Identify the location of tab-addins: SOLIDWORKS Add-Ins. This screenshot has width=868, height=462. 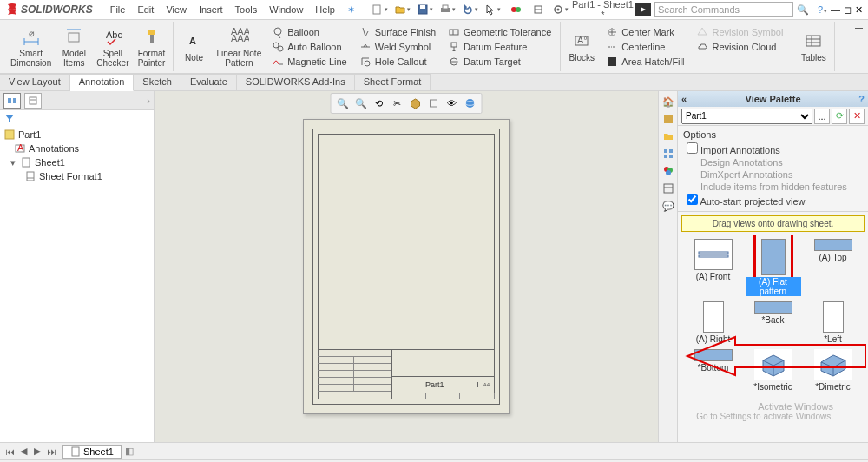
(296, 82).